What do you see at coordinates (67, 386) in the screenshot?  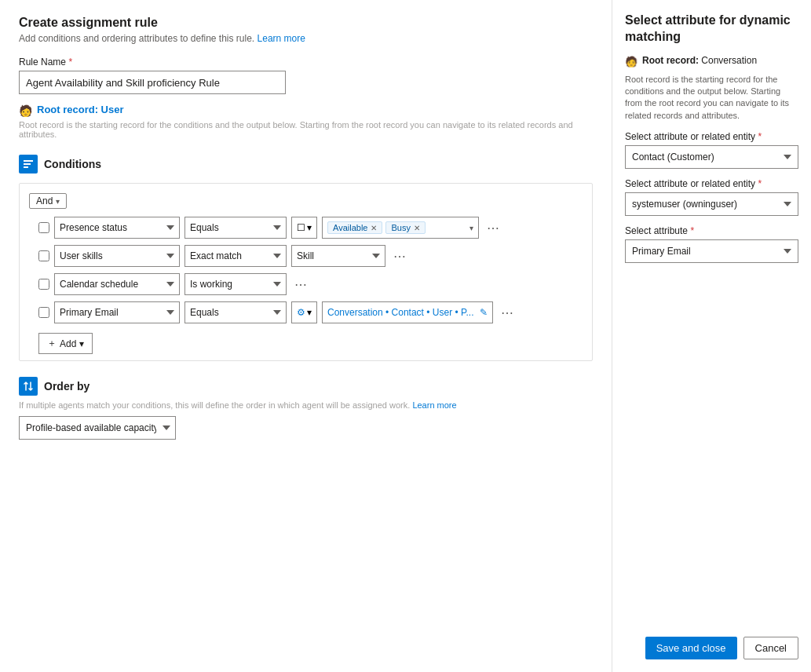 I see `order-by-title: Order by` at bounding box center [67, 386].